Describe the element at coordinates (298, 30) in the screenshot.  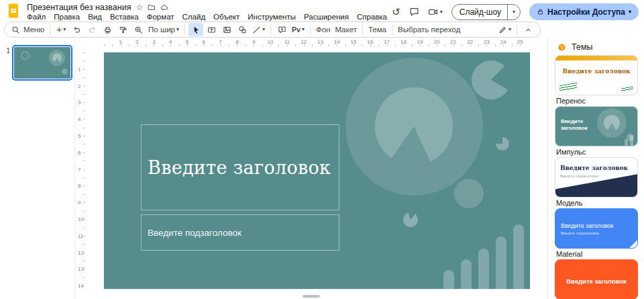
I see `pen-input-tool: Pv▾` at that location.